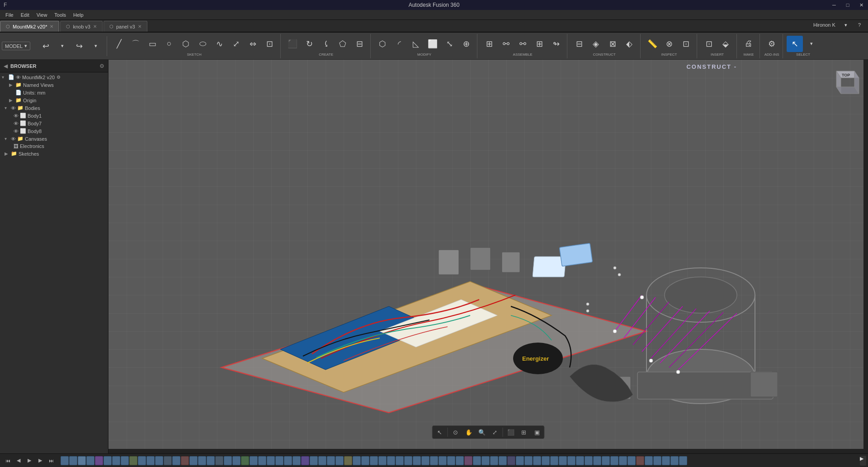 Image resolution: width=868 pixels, height=467 pixels. I want to click on redo-button: ↪, so click(79, 46).